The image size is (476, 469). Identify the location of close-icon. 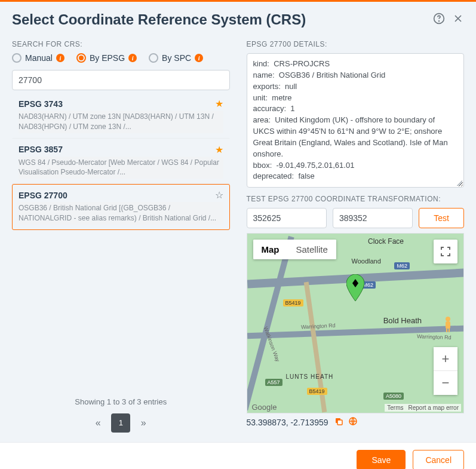
(458, 20).